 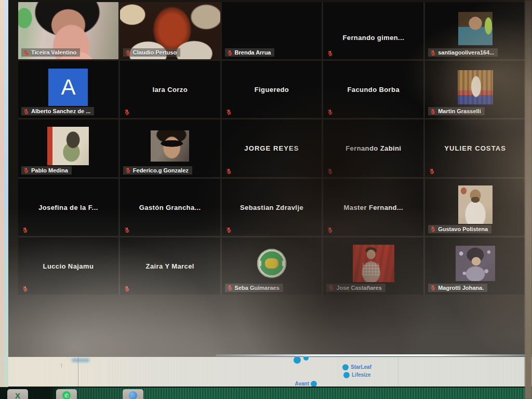 I want to click on chart-dot-label: Avant, so click(x=302, y=383).